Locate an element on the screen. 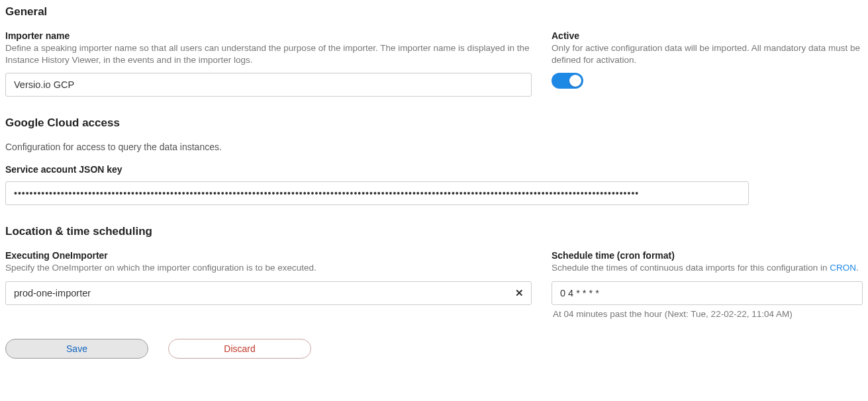 This screenshot has width=868, height=401. json-key-field: Service account JSON key is located at coordinates (377, 185).